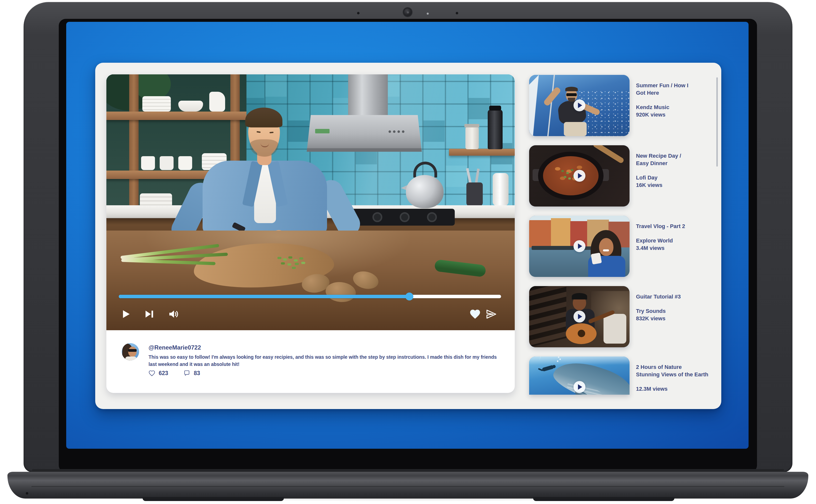 This screenshot has width=816, height=504. I want to click on video-channel: Try Sounds, so click(679, 311).